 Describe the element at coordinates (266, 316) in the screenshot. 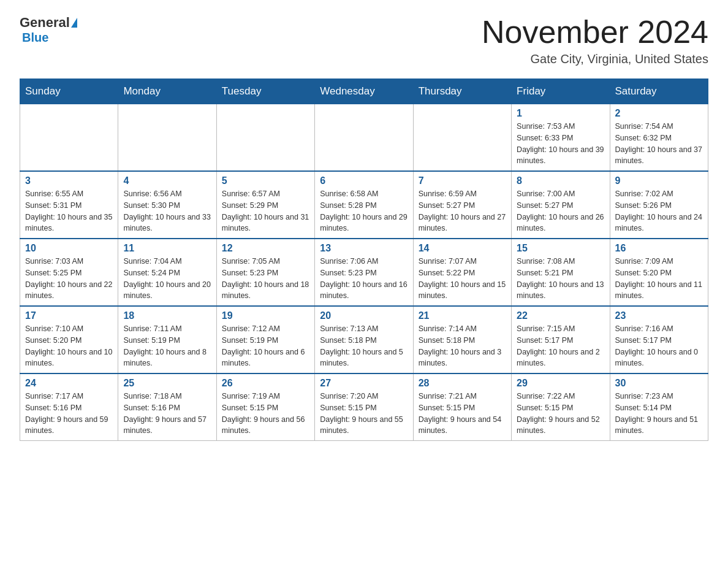

I see `day-number: 19` at that location.